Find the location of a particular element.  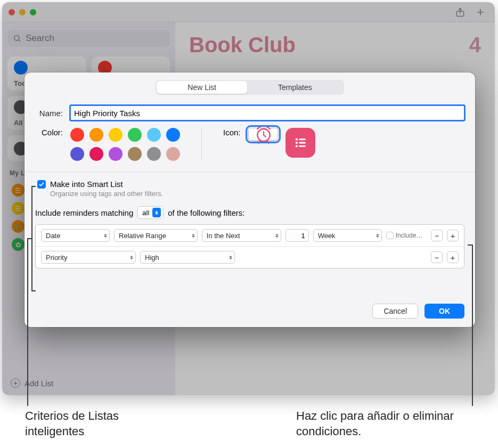

icon-label: Icon: is located at coordinates (232, 132).